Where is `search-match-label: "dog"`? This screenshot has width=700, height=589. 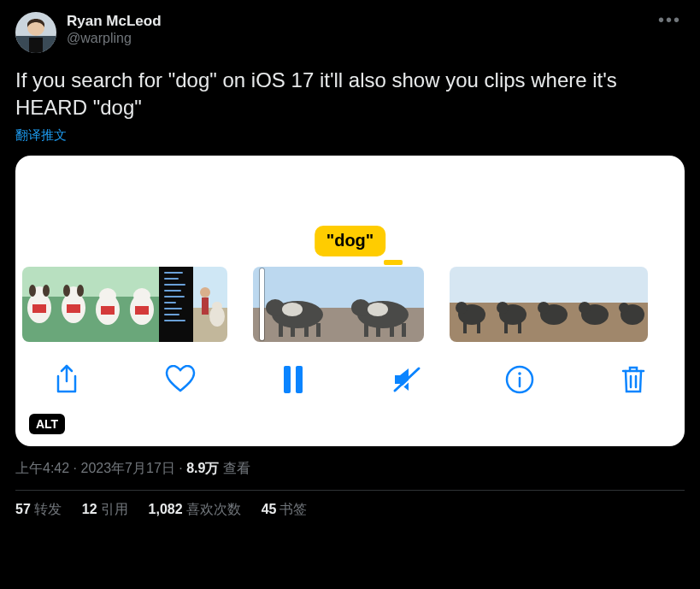 search-match-label: "dog" is located at coordinates (350, 241).